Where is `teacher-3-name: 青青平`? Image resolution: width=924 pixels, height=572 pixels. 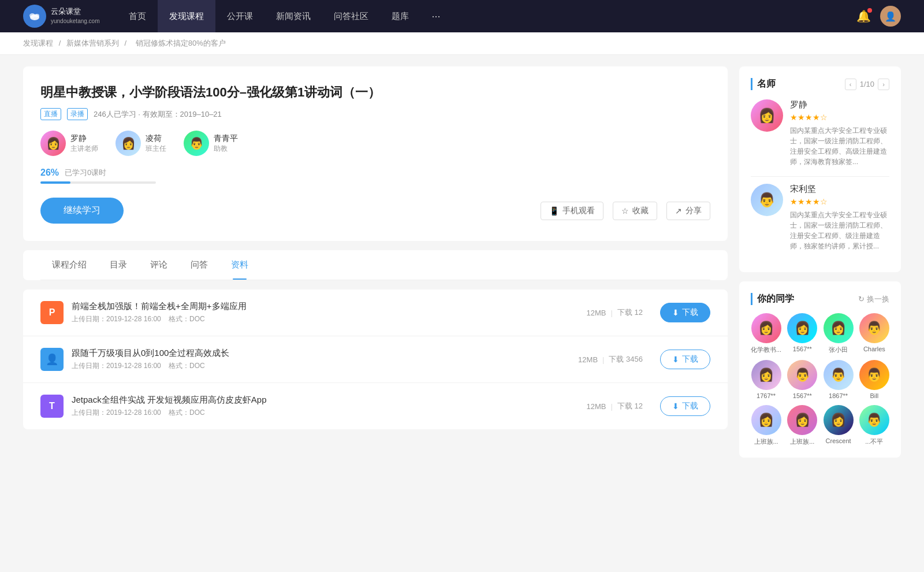
teacher-3-name: 青青平 is located at coordinates (226, 139).